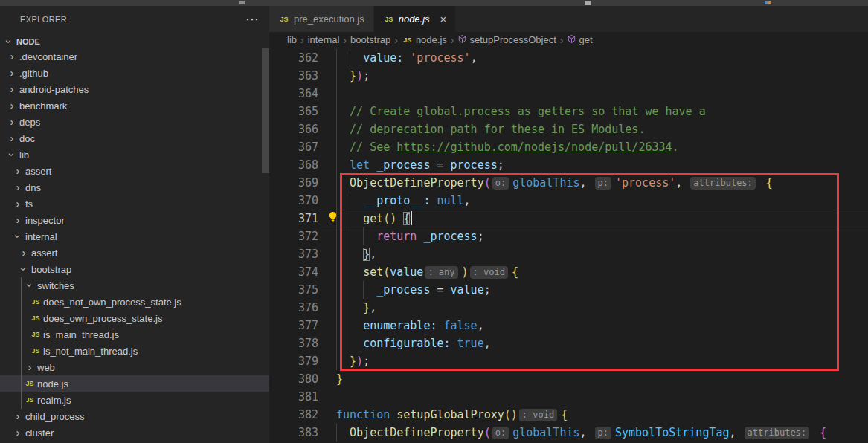 The image size is (868, 443). Describe the element at coordinates (33, 187) in the screenshot. I see `tree-item-label: dns` at that location.